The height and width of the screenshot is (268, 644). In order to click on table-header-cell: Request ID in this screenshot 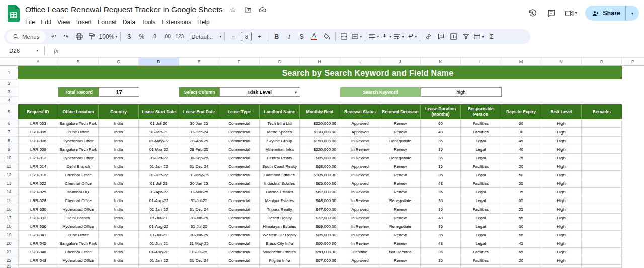, I will do `click(38, 112)`.